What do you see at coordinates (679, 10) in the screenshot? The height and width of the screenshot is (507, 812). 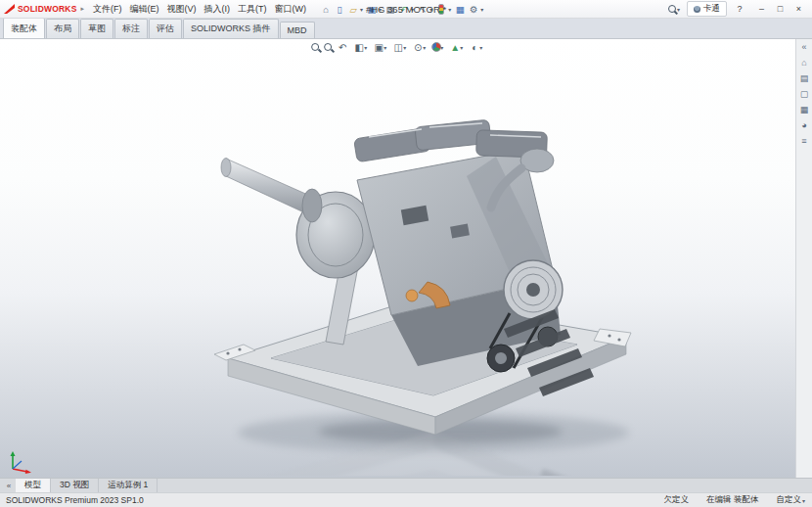 I see `search-caret-icon: ▾` at bounding box center [679, 10].